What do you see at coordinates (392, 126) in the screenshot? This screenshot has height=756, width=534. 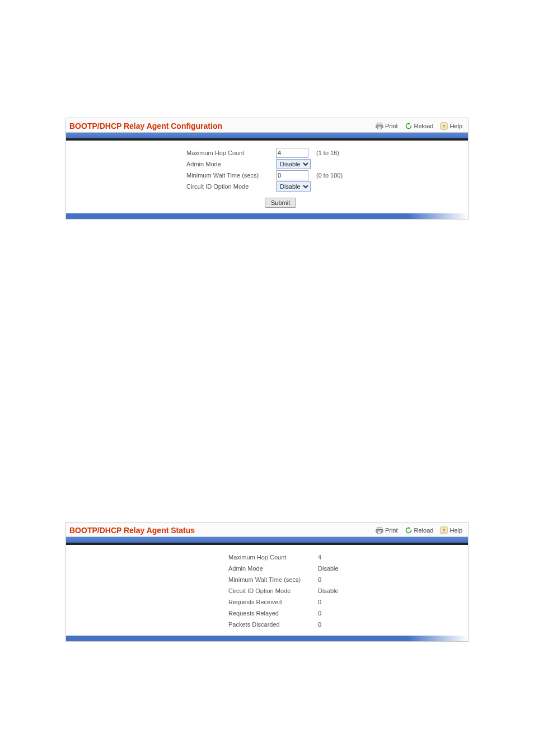 I see `print-label: Print` at bounding box center [392, 126].